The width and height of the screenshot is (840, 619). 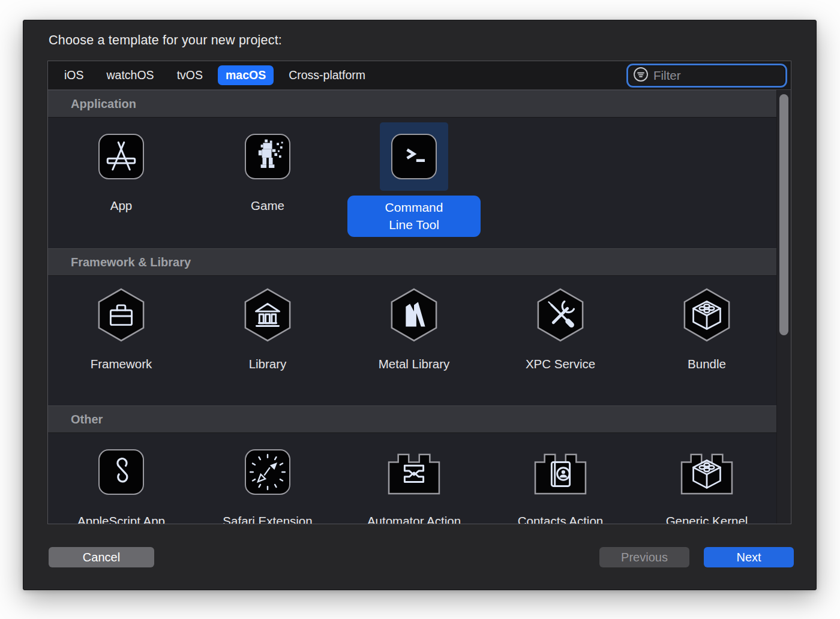 What do you see at coordinates (414, 315) in the screenshot?
I see `metal-icon` at bounding box center [414, 315].